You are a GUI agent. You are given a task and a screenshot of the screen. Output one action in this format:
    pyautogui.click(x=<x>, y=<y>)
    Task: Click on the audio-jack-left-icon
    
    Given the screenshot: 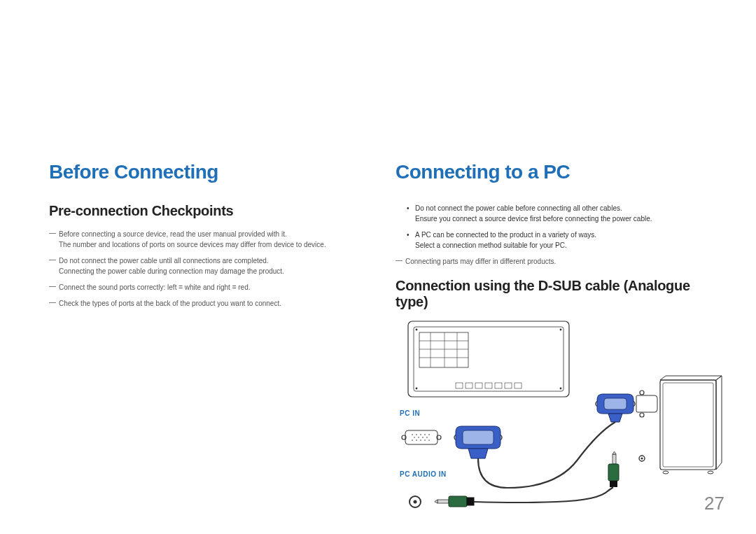 What is the action you would take?
    pyautogui.click(x=454, y=501)
    